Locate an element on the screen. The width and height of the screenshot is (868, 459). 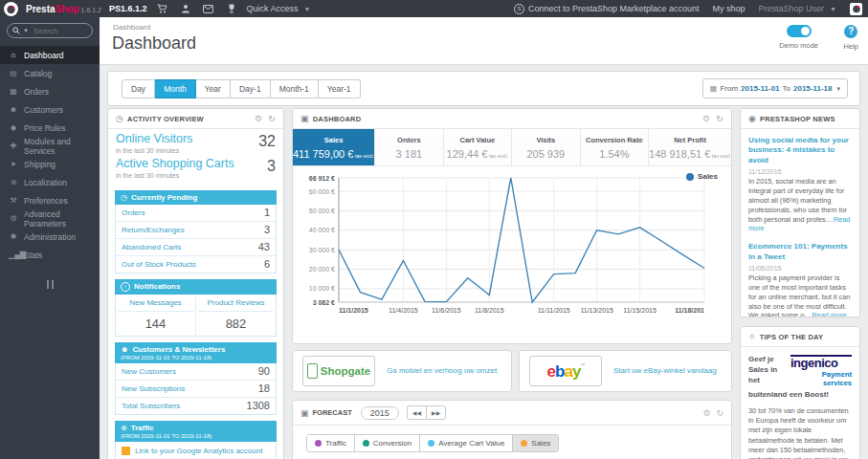
active-carts-link: Active Shopping Carts is located at coordinates (175, 164).